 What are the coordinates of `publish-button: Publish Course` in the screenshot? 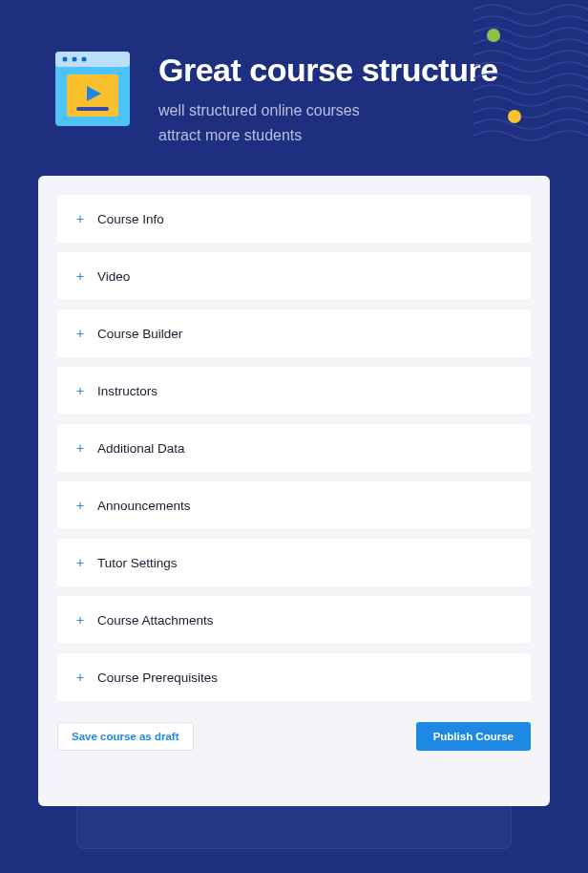 It's located at (473, 736).